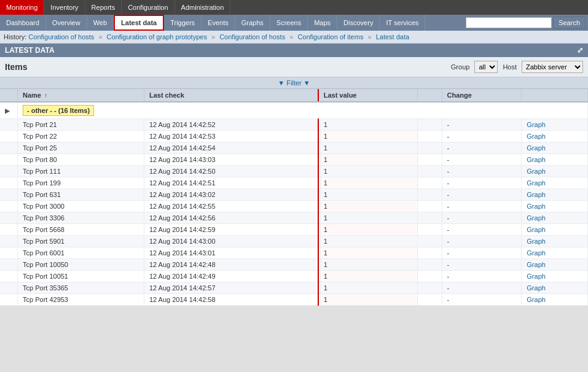 This screenshot has height=372, width=588. Describe the element at coordinates (9, 96) in the screenshot. I see `col-collapse` at that location.